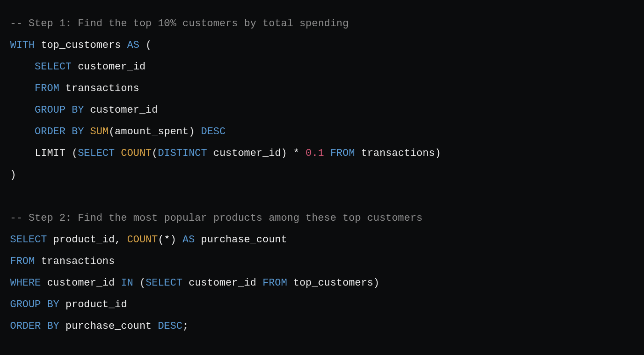  What do you see at coordinates (216, 218) in the screenshot?
I see `code-token: -- Step 2: Find the most popular product…` at bounding box center [216, 218].